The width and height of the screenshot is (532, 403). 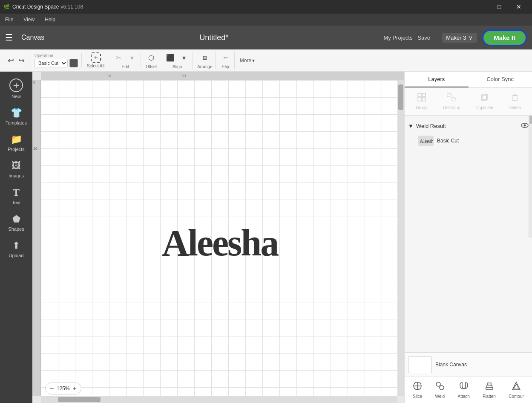 I want to click on align-dropdown: ▾, so click(x=184, y=58).